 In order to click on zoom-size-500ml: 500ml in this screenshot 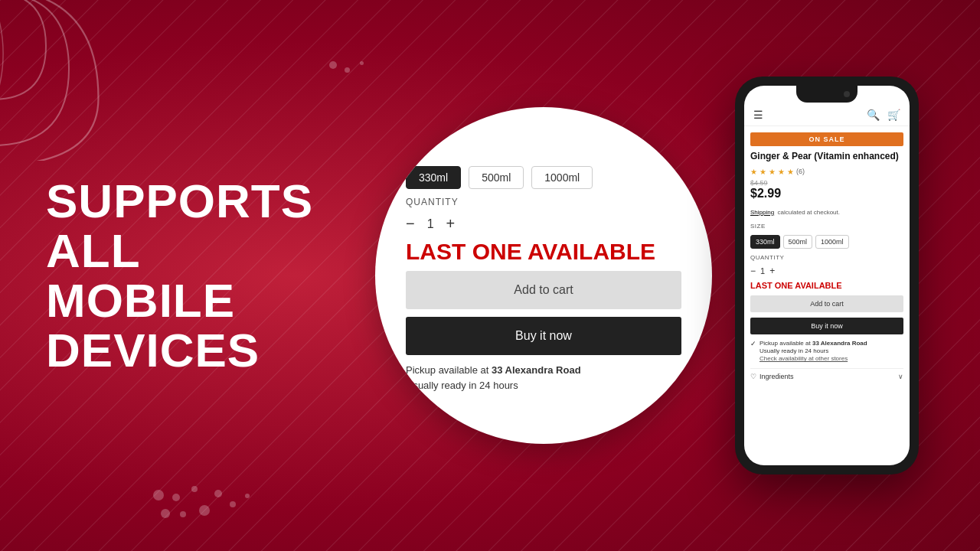, I will do `click(496, 178)`.